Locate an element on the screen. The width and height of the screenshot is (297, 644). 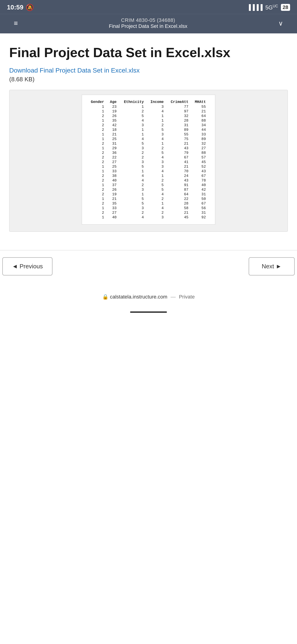
table-cell: 64 is located at coordinates (200, 116).